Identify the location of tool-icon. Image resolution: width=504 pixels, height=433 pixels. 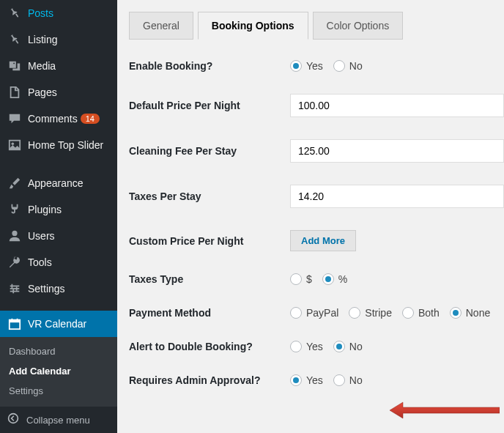
(15, 262).